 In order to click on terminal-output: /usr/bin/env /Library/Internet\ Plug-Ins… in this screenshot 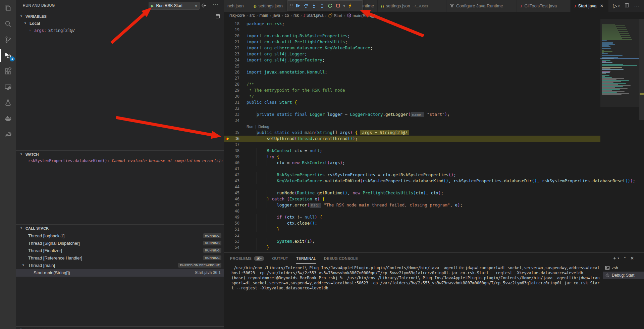, I will do `click(416, 278)`.